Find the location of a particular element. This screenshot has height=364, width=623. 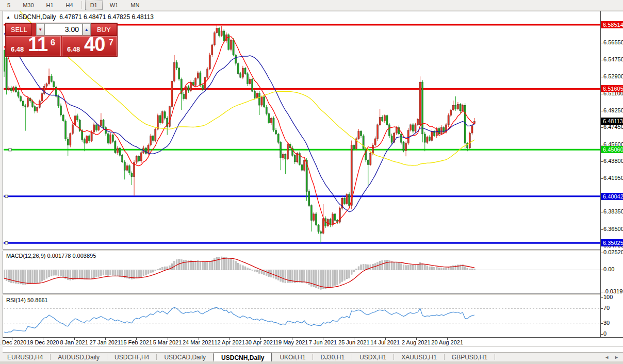

chart-tab-bar: EURUSD,H4AUDUSD,DailyUSDCHF,H4USDCAD,Dai… is located at coordinates (312, 357).